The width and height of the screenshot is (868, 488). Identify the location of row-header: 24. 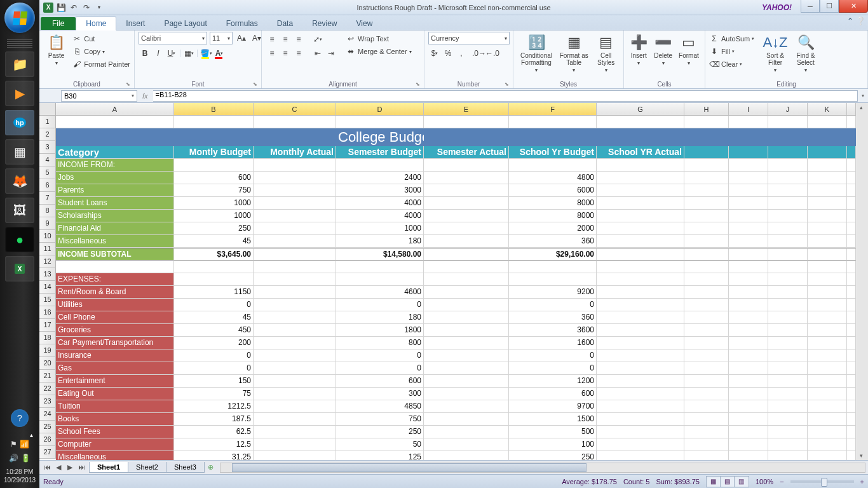
(48, 414).